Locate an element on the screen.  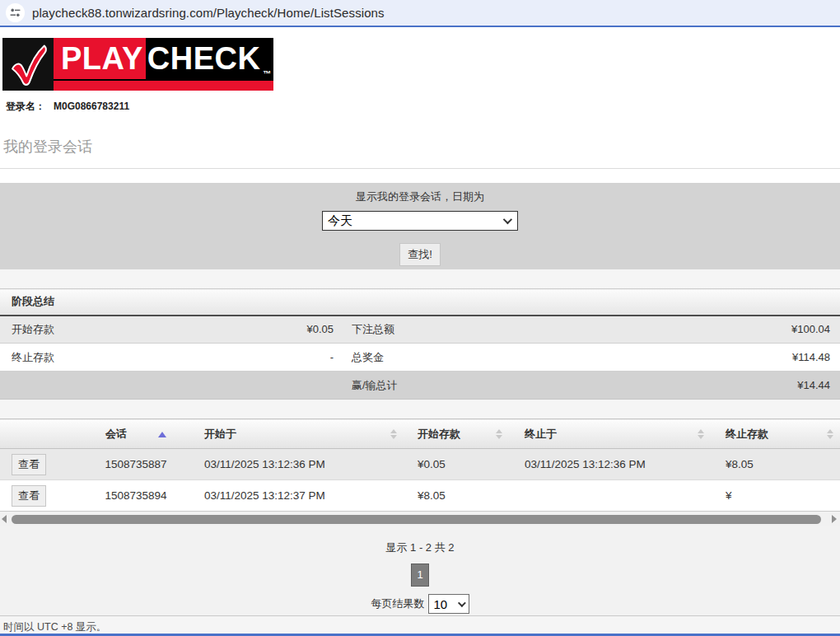
logo-play-text: PLAY is located at coordinates (100, 58).